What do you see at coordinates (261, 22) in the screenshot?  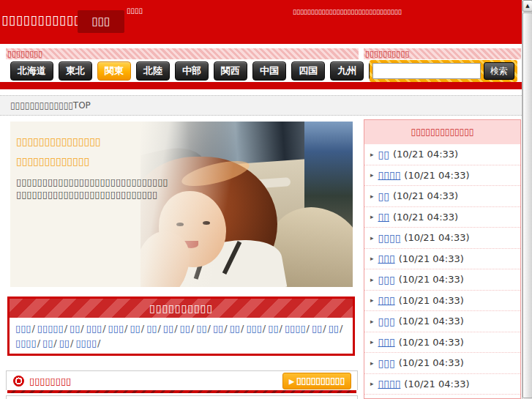 I see `site-header: ▯▯▯▯▯▯▯▯▯▯▯ ▯▯▯ ▯▯▯▯ ▯▯▯▯▯▯▯▯▯▯▯▯▯▯▯▯▯▯▯…` at bounding box center [261, 22].